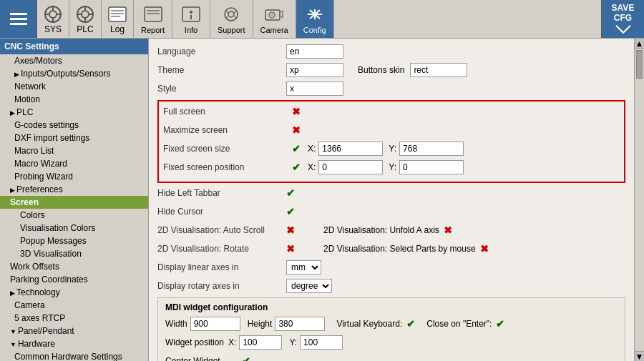 The image size is (644, 361). Describe the element at coordinates (74, 202) in the screenshot. I see `sidebar-item-screen: Screen` at that location.